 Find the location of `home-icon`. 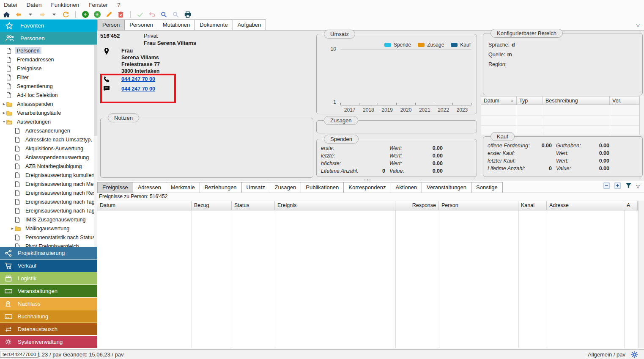

home-icon is located at coordinates (7, 14).